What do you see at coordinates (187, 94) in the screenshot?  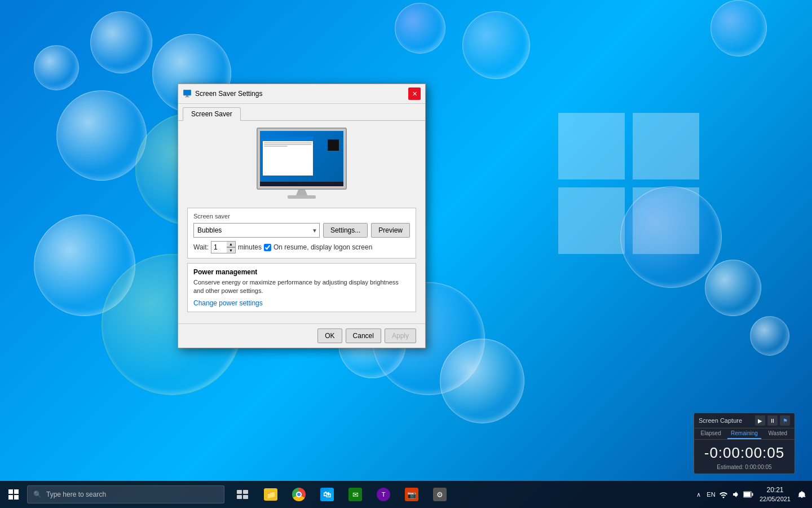 I see `dialog-app-icon` at bounding box center [187, 94].